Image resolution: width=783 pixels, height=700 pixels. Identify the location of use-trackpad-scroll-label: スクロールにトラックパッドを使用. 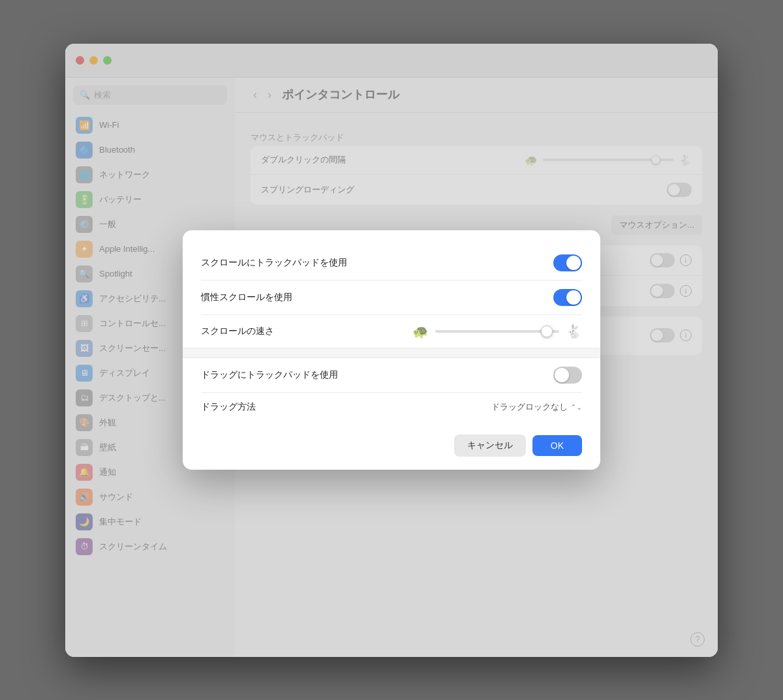
(274, 263).